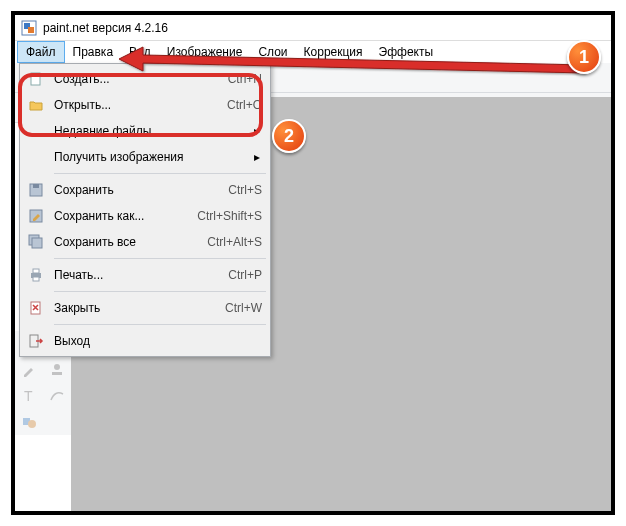 This screenshot has width=626, height=526. I want to click on menu-layers: Слои, so click(272, 52).